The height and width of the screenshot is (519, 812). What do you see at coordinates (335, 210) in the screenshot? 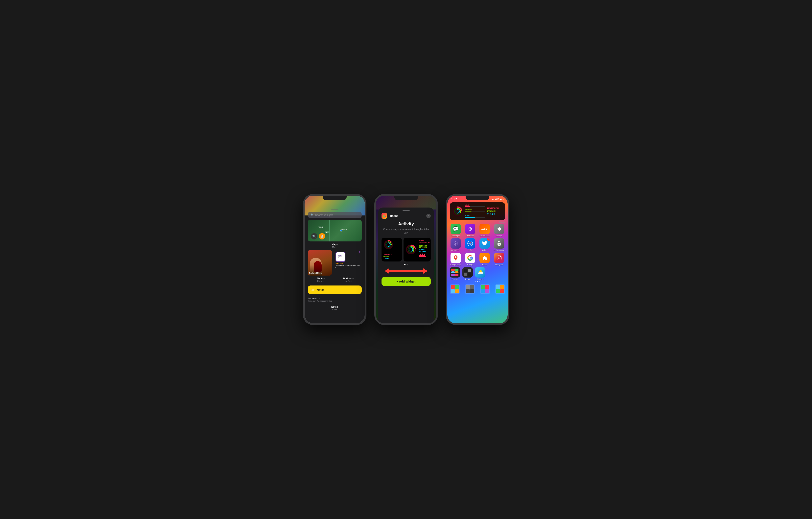
I see `drag-handle` at bounding box center [335, 210].